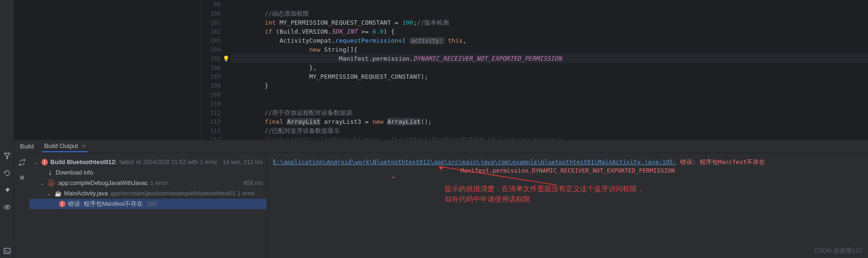 This screenshot has width=868, height=258. What do you see at coordinates (105, 204) in the screenshot?
I see `error-label: 错误: 程序包Manifest不存在` at bounding box center [105, 204].